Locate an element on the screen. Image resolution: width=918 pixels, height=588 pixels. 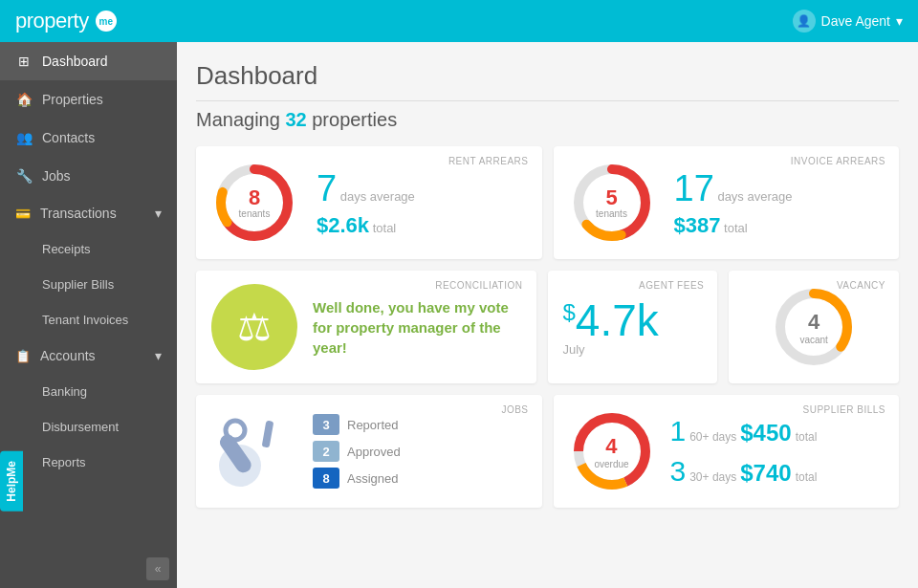
sidebar-collapse: « is located at coordinates (88, 569).